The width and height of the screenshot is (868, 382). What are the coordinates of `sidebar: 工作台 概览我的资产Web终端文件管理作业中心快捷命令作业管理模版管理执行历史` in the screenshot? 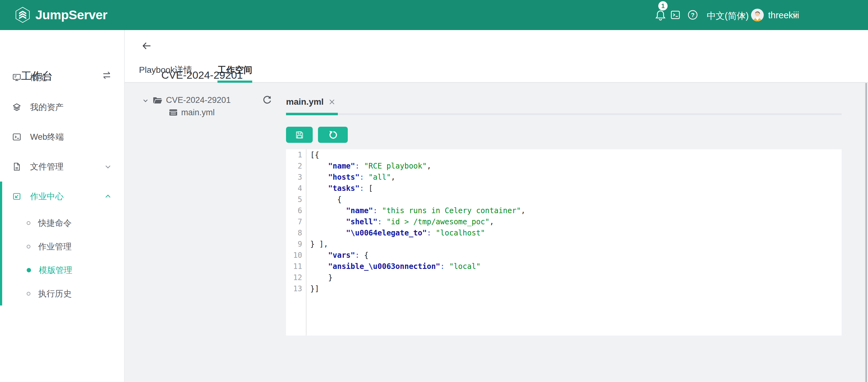 It's located at (62, 206).